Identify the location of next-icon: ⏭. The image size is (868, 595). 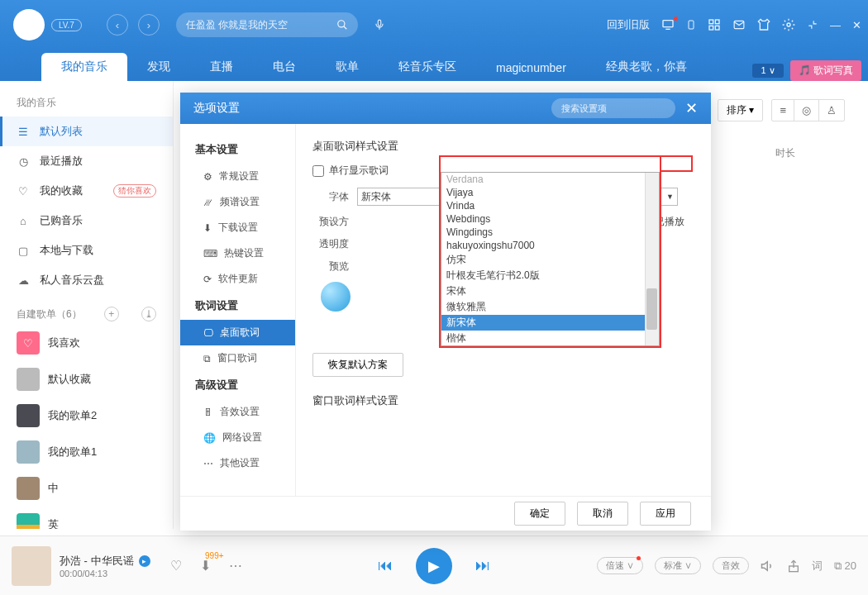
(483, 565).